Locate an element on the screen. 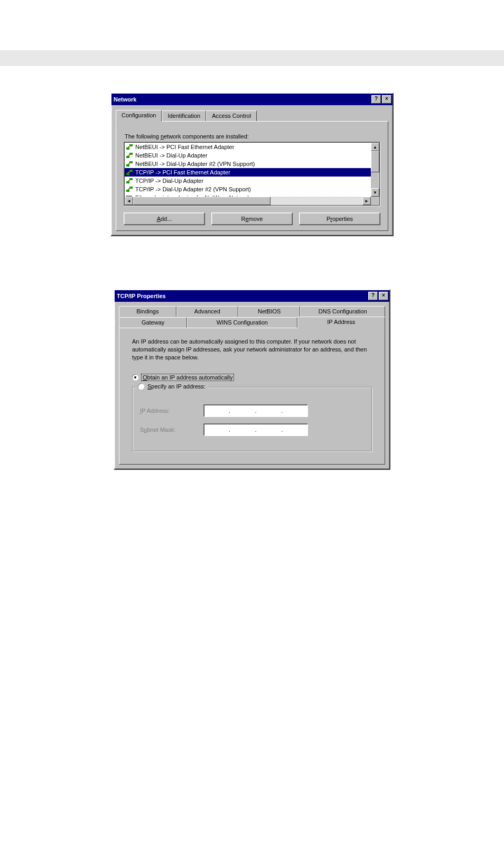  components-label: The following network components are ins… is located at coordinates (253, 136).